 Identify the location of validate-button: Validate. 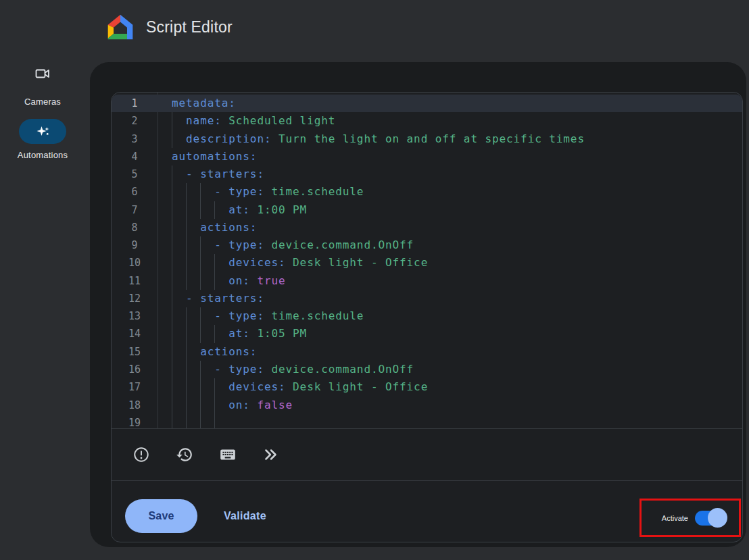
(245, 516).